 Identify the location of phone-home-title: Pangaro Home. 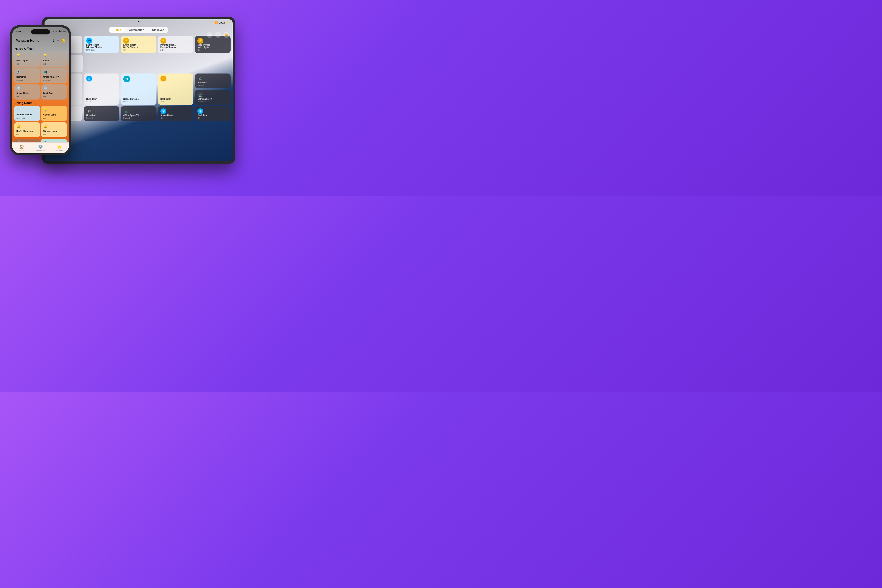
(27, 41).